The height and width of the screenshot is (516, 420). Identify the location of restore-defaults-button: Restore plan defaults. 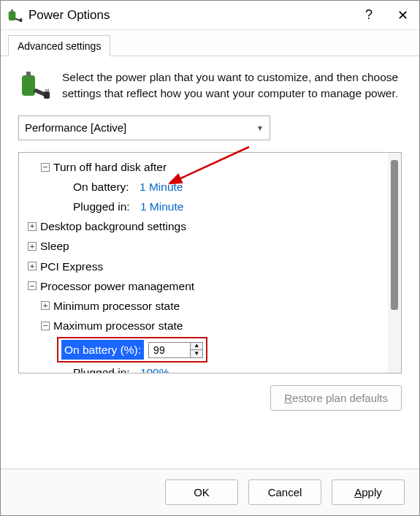
(336, 398).